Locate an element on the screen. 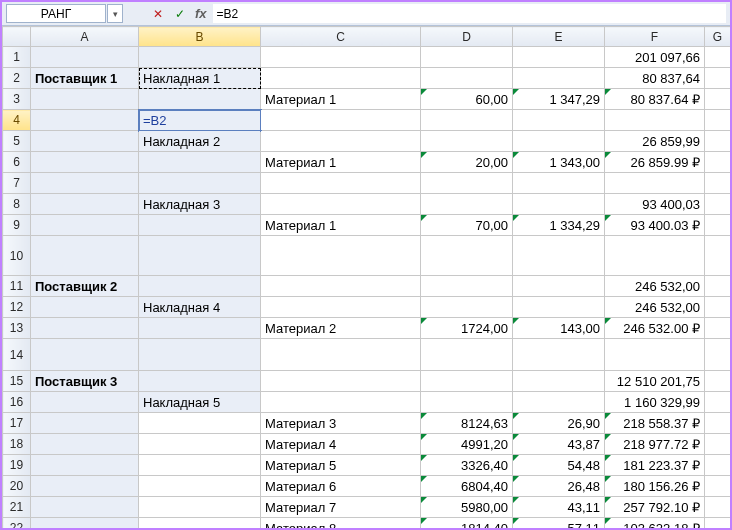  cell-F13: 246 532.00 ₽ is located at coordinates (655, 328).